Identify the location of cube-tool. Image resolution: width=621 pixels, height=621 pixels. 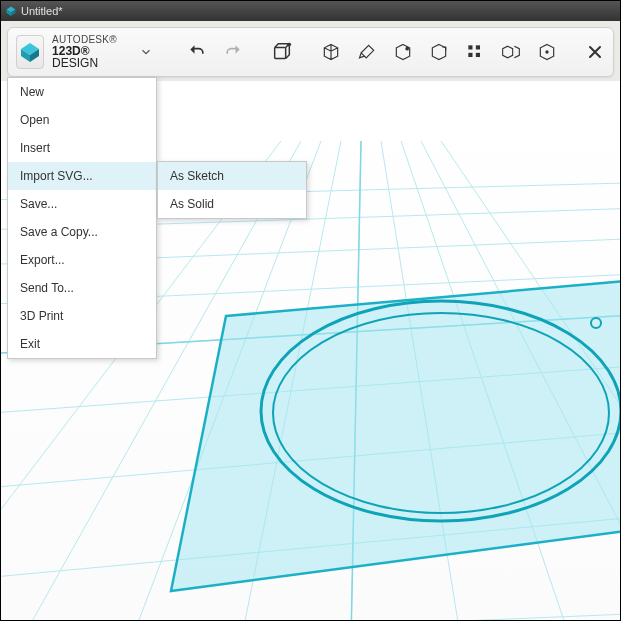
(331, 52).